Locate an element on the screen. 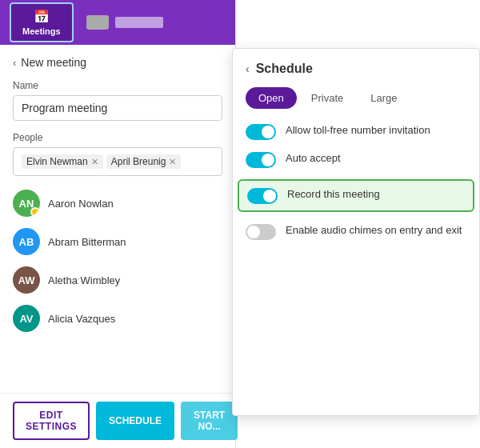 The width and height of the screenshot is (480, 448). bottom-buttons: EDIT SETTINGS SCHEDULE START NO... is located at coordinates (118, 421).